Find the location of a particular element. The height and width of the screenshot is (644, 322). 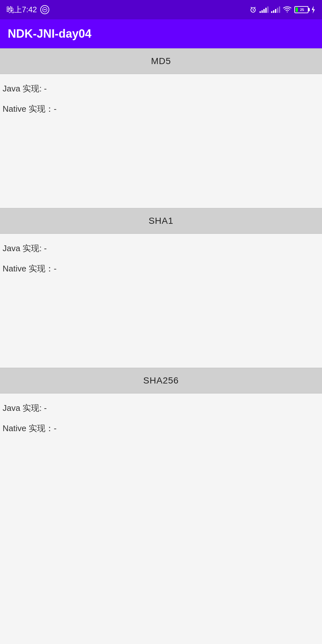

status-bar: 晚上7:42 is located at coordinates (161, 10).